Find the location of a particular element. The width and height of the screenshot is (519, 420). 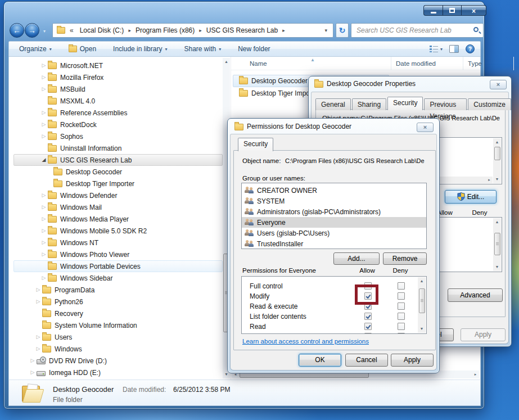

tree-item: MSBuild is located at coordinates (118, 89).